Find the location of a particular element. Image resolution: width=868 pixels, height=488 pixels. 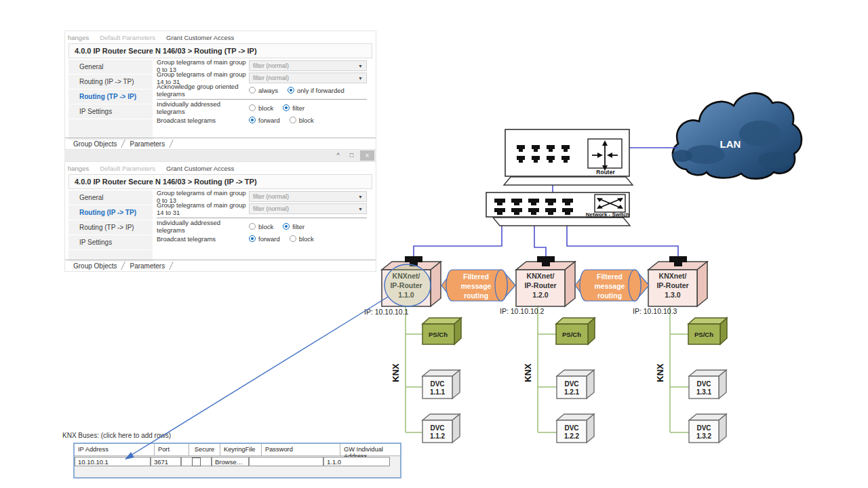

bus-1-label: KNX is located at coordinates (396, 373).